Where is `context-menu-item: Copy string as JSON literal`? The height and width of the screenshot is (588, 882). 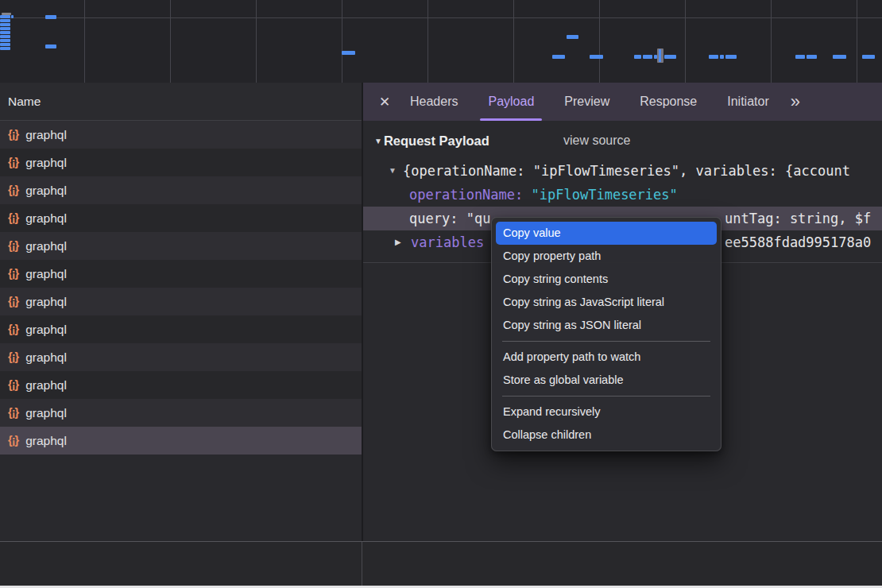
context-menu-item: Copy string as JSON literal is located at coordinates (606, 326).